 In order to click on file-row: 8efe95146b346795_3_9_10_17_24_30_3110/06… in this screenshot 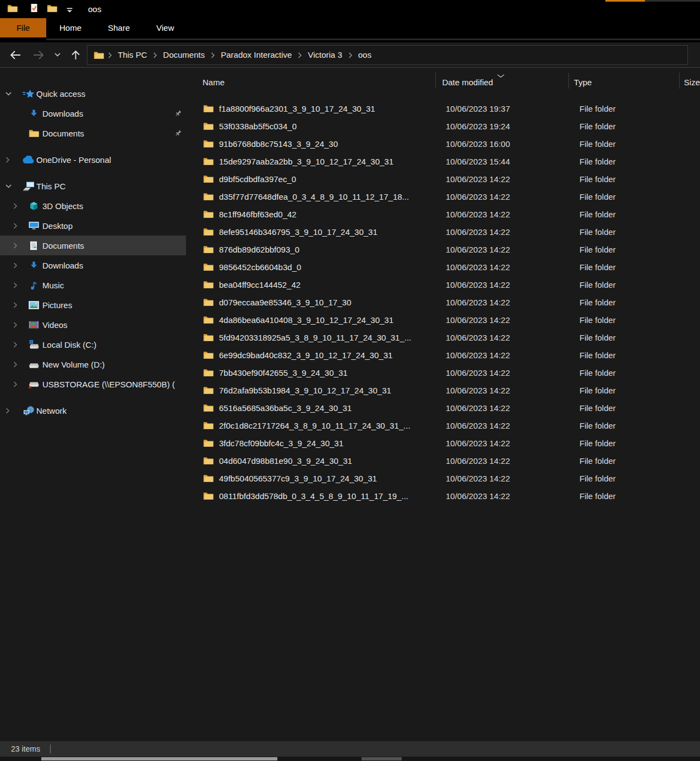, I will do `click(443, 232)`.